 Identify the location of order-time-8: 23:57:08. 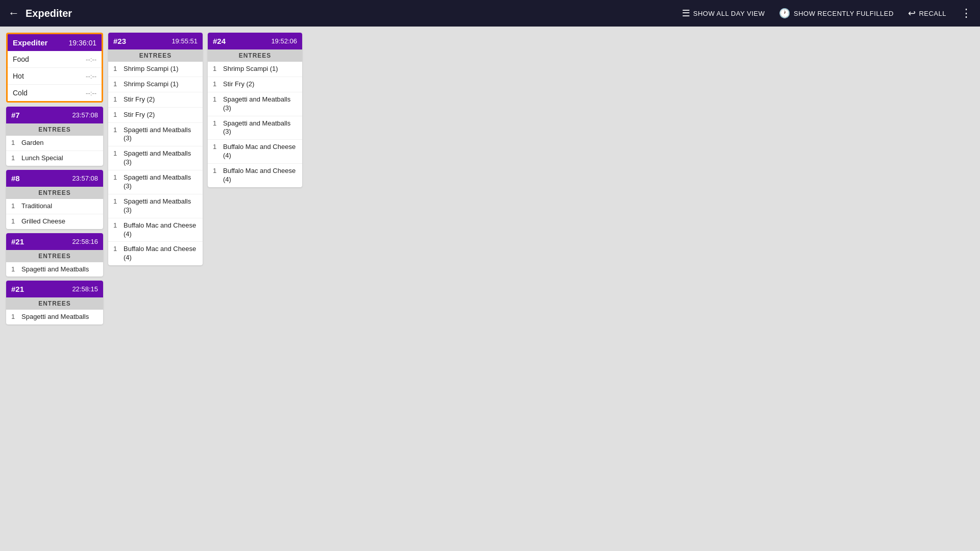
(85, 179).